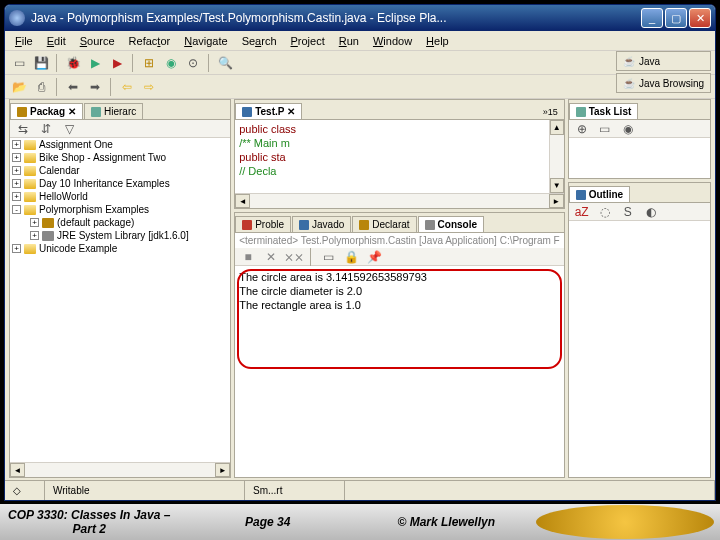 The image size is (720, 540). Describe the element at coordinates (263, 224) in the screenshot. I see `tab-problems: Proble` at that location.